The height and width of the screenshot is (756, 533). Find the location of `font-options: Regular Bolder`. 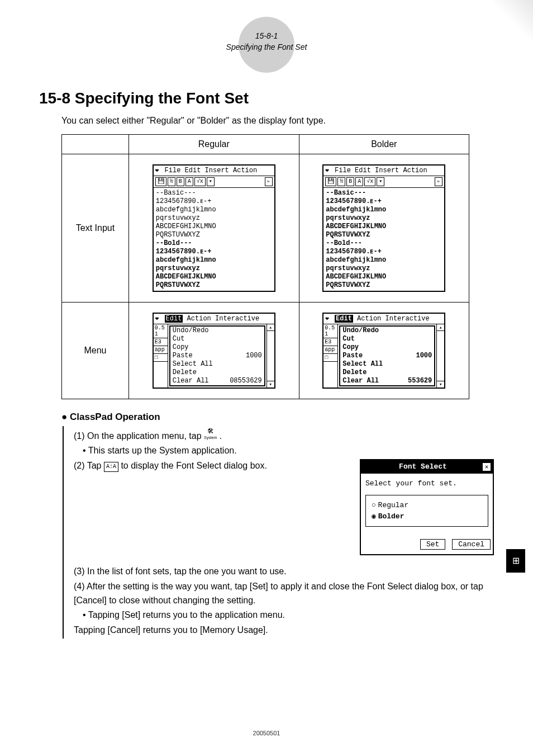

font-options: Regular Bolder is located at coordinates (427, 511).